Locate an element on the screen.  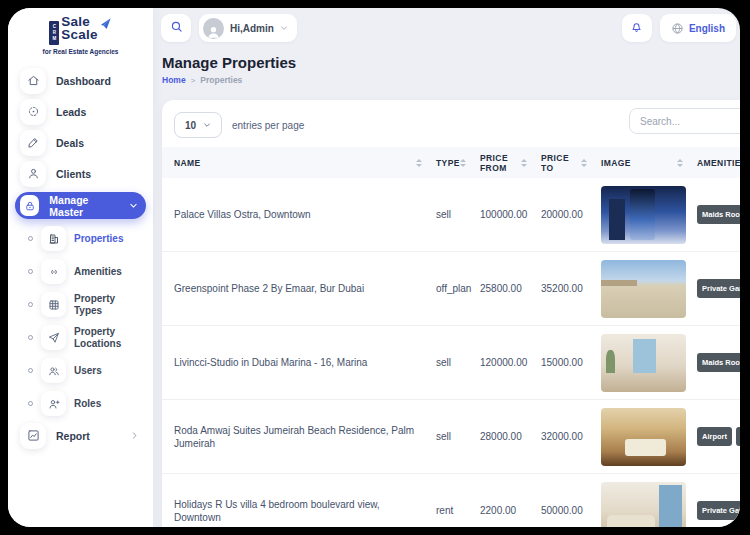
column-label: TYPE is located at coordinates (448, 163).